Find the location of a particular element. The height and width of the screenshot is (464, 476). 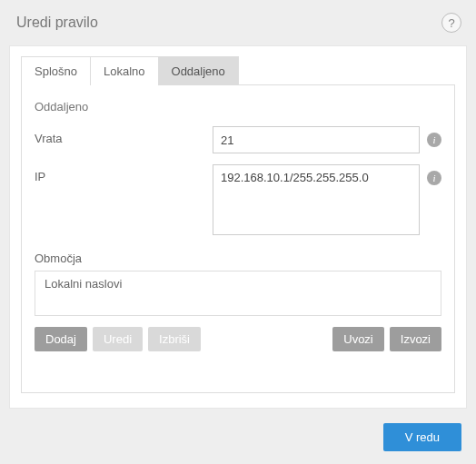

zone-buttons-right: Uvozi Izvozi is located at coordinates (387, 340).